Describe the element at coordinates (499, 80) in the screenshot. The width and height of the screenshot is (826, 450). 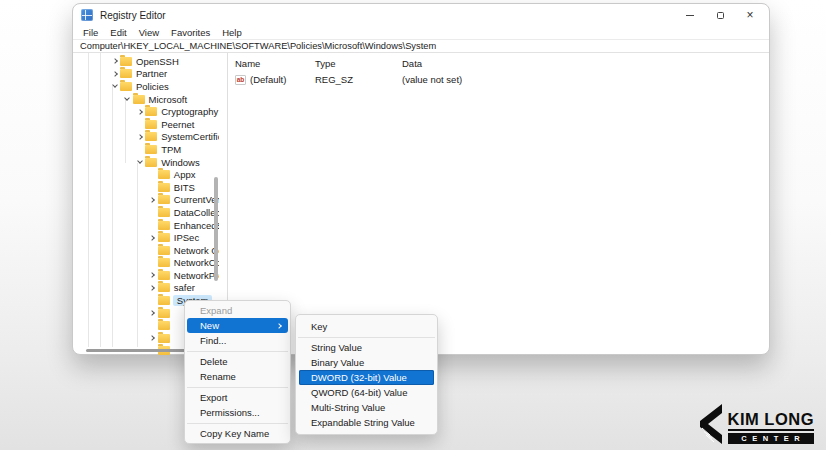
I see `value-row-default: ab(Default)REG_SZ(value not set)` at that location.